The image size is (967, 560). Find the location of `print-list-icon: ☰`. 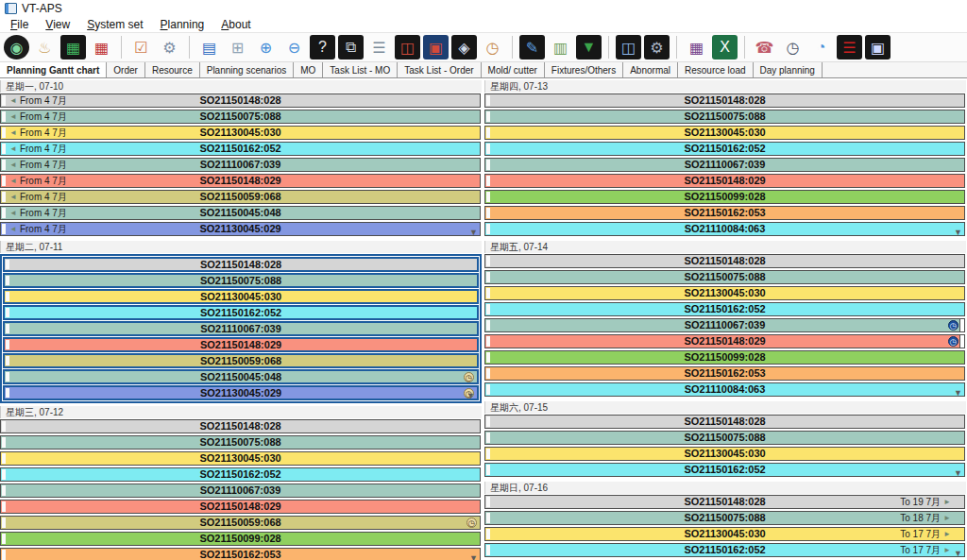

print-list-icon: ☰ is located at coordinates (380, 47).